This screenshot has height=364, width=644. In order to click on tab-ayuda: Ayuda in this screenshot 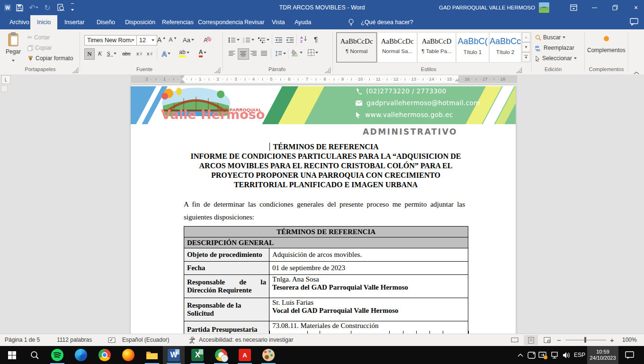, I will do `click(303, 22)`.